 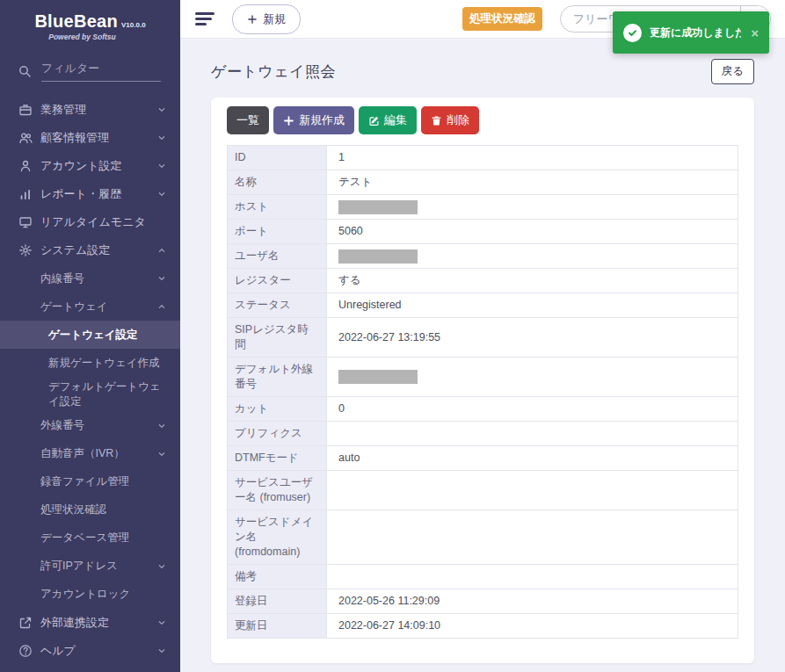 I want to click on sidebar-item: デフォルトゲートウェイ設定, so click(x=90, y=394).